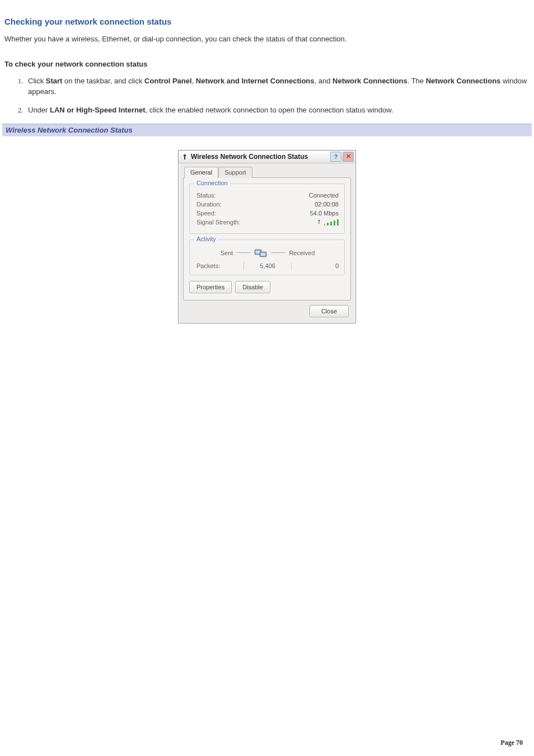 The height and width of the screenshot is (756, 534). Describe the element at coordinates (348, 157) in the screenshot. I see `close-x-button: ✕` at that location.